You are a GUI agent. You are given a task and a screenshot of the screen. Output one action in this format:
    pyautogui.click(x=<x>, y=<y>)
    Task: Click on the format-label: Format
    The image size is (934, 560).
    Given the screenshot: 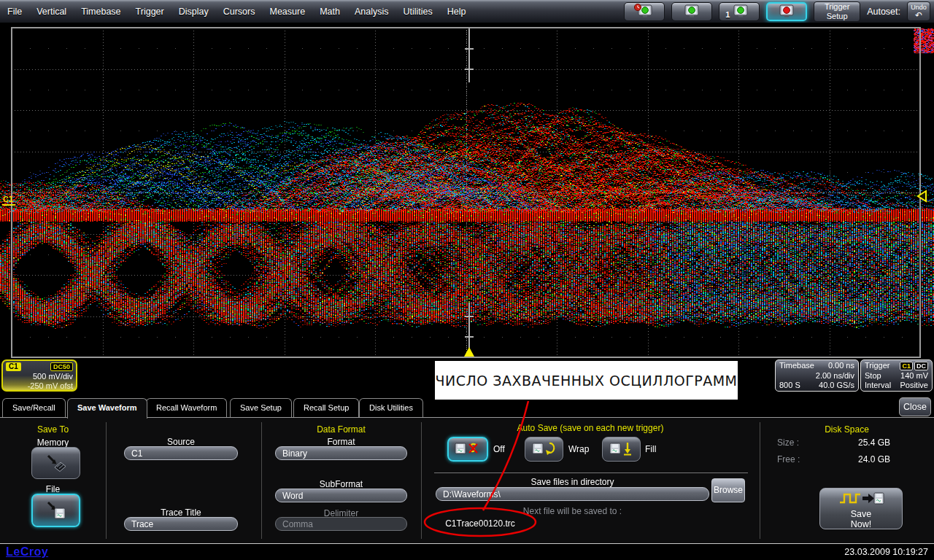 What is the action you would take?
    pyautogui.click(x=341, y=442)
    